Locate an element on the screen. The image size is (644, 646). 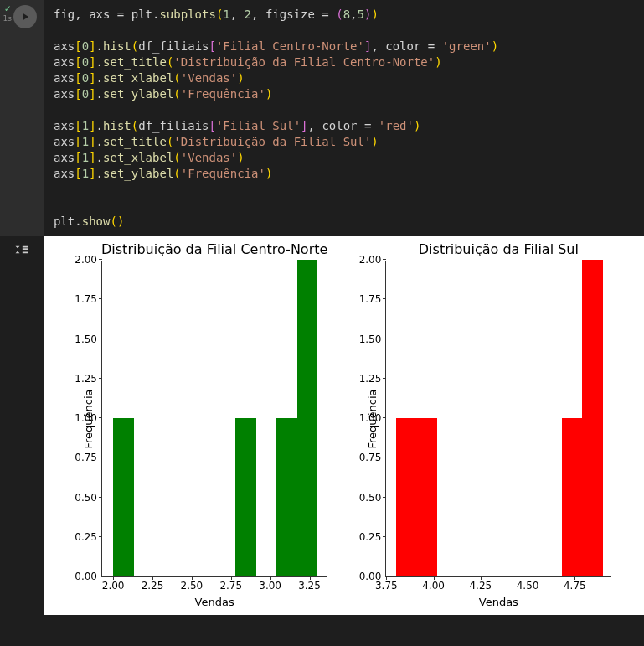
output-gutter is located at coordinates (22, 426).